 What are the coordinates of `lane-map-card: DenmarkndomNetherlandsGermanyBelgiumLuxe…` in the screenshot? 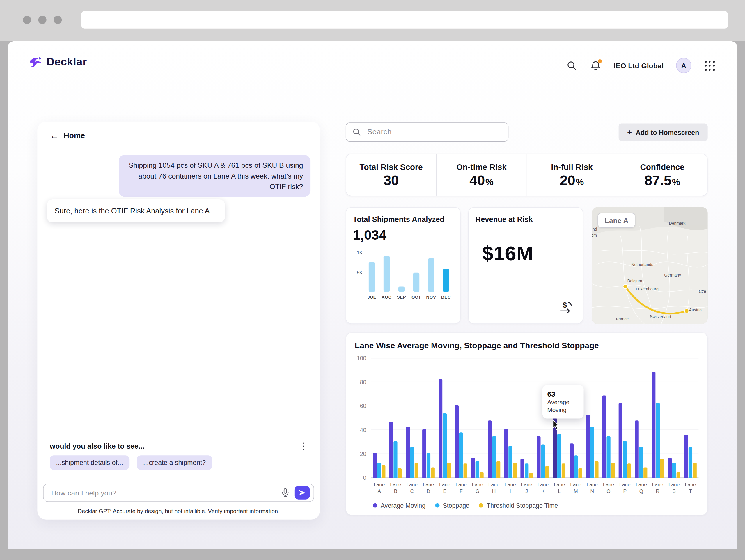 It's located at (650, 265).